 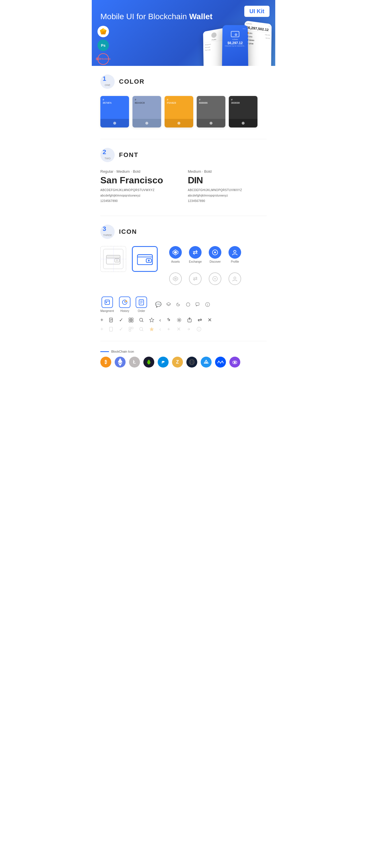 I want to click on layers-icon, so click(x=169, y=305).